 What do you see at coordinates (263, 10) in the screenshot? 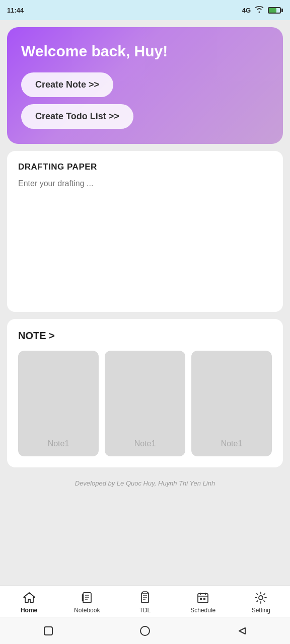
I see `status-icons: 4G` at bounding box center [263, 10].